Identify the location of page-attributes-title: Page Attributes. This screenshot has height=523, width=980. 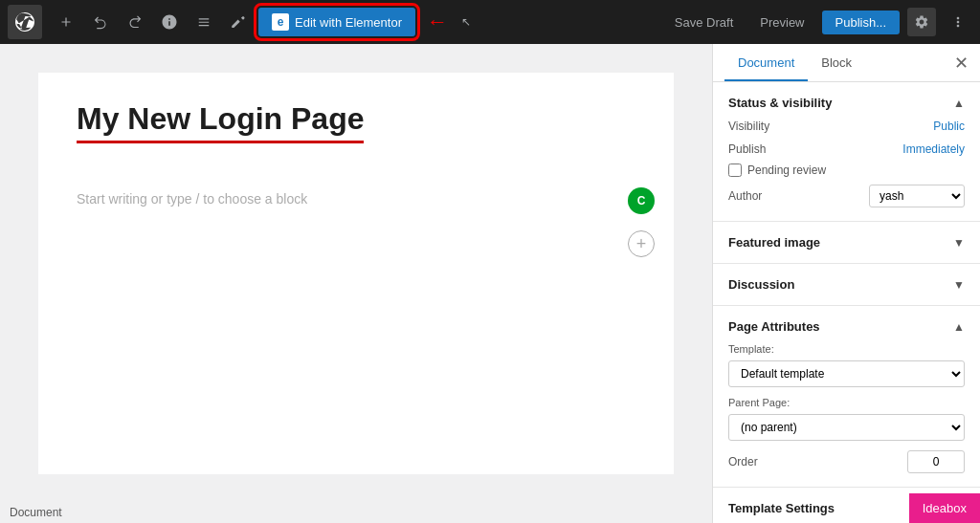
(774, 327).